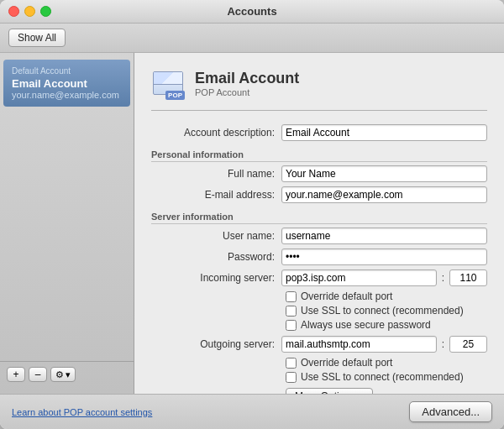  Describe the element at coordinates (16, 374) in the screenshot. I see `add-account-button: +` at that location.